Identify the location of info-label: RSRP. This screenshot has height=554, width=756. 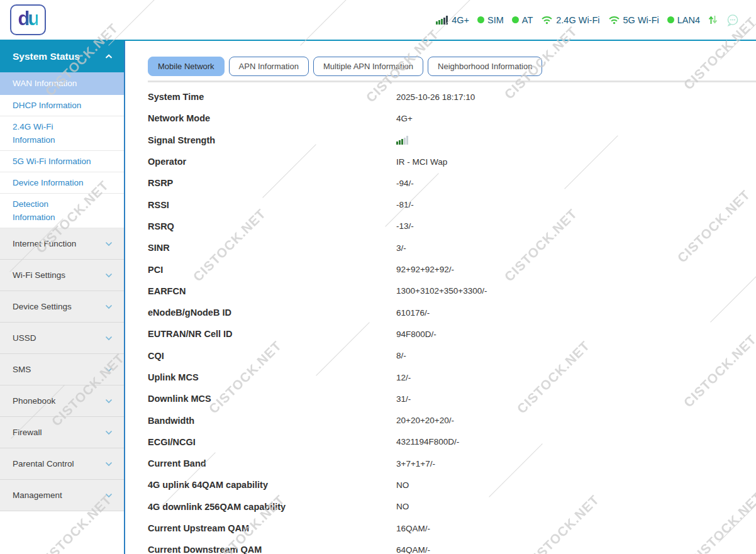
(272, 183).